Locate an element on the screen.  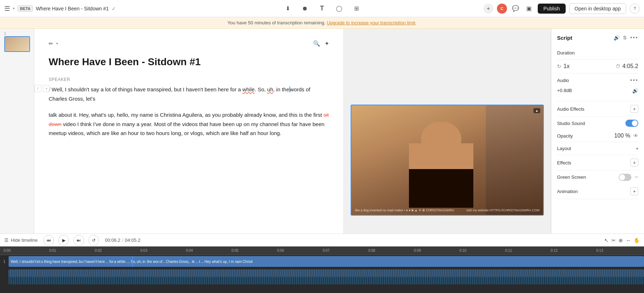
hide-timeline-button: ☰ Hide timeline is located at coordinates (21, 240).